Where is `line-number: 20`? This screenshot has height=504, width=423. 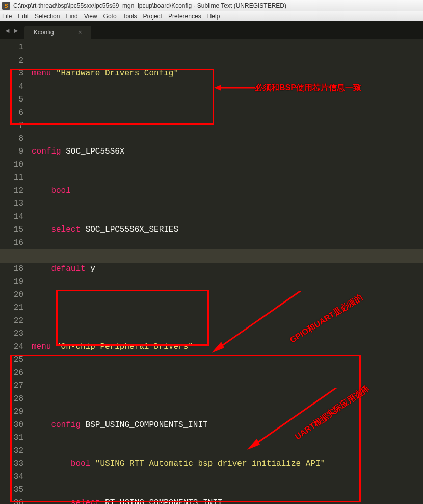
line-number: 20 is located at coordinates (12, 295).